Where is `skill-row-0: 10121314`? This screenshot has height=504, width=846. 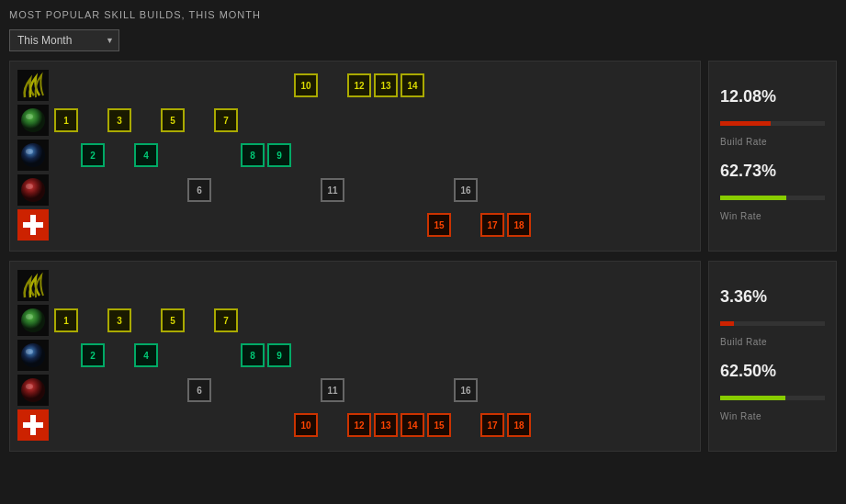
skill-row-0: 10121314 is located at coordinates (355, 85).